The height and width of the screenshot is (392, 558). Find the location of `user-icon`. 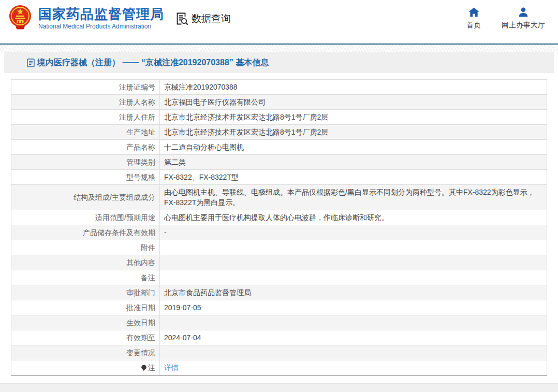

user-icon is located at coordinates (523, 12).